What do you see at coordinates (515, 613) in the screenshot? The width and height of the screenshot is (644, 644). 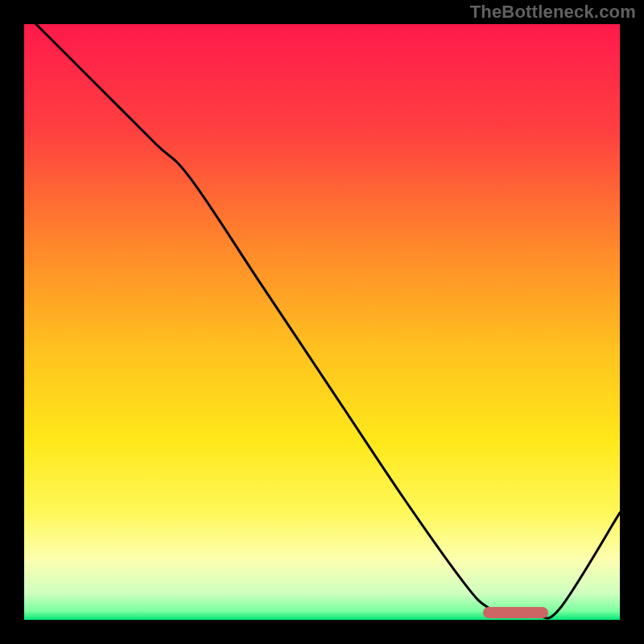 I see `sweet-spot-marker` at bounding box center [515, 613].